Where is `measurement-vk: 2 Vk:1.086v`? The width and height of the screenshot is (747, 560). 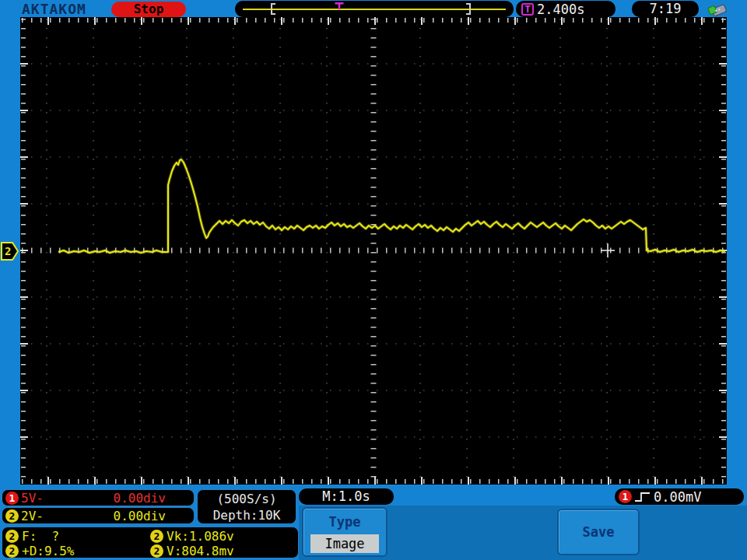
measurement-vk: 2 Vk:1.086v is located at coordinates (224, 537).